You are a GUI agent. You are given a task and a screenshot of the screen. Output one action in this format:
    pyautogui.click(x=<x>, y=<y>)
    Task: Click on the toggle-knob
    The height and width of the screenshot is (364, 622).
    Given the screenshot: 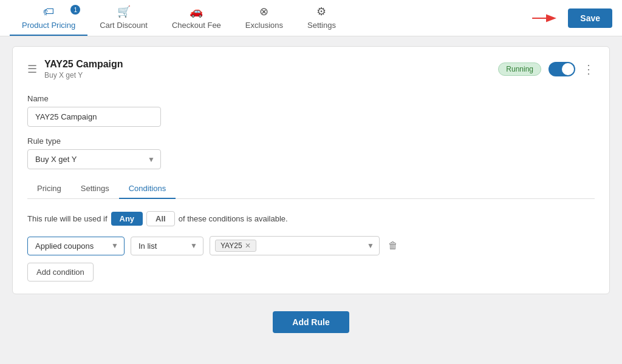 What is the action you would take?
    pyautogui.click(x=568, y=69)
    